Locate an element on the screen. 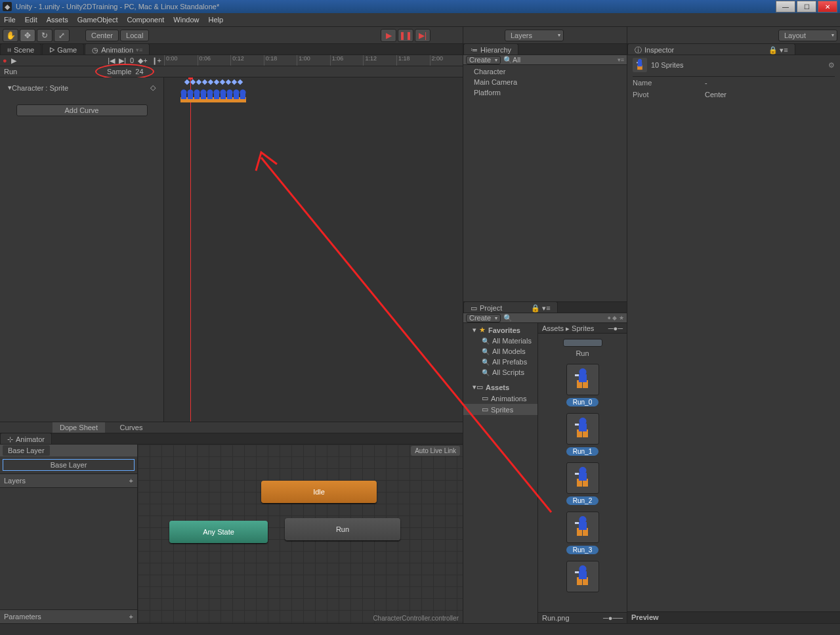  prev-key-button: |◀ is located at coordinates (112, 60).